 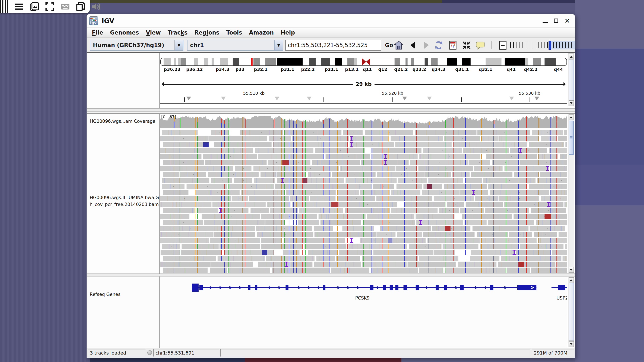 What do you see at coordinates (331, 21) in the screenshot?
I see `title-bar: igv IGV ✕` at bounding box center [331, 21].